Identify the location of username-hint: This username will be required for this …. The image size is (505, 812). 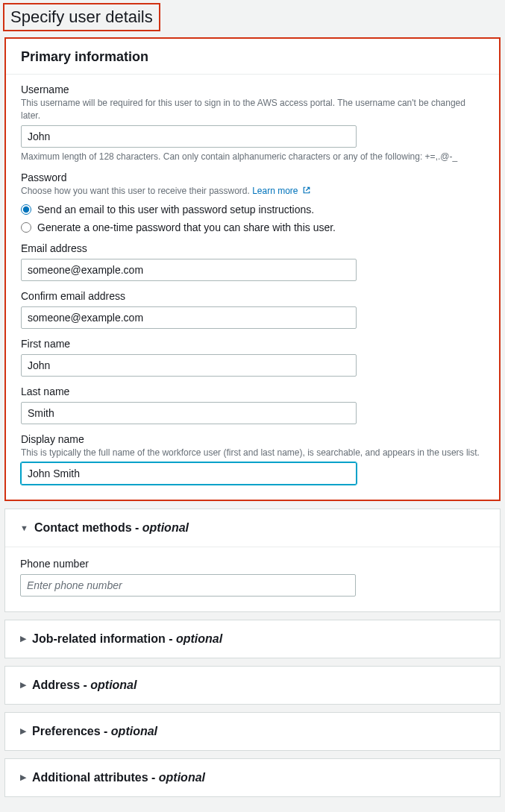
(252, 110).